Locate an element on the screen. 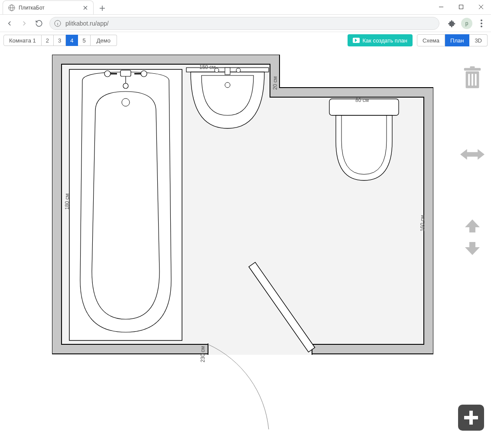 This screenshot has height=448, width=491. browser-tab: ПлиткаБот is located at coordinates (48, 7).